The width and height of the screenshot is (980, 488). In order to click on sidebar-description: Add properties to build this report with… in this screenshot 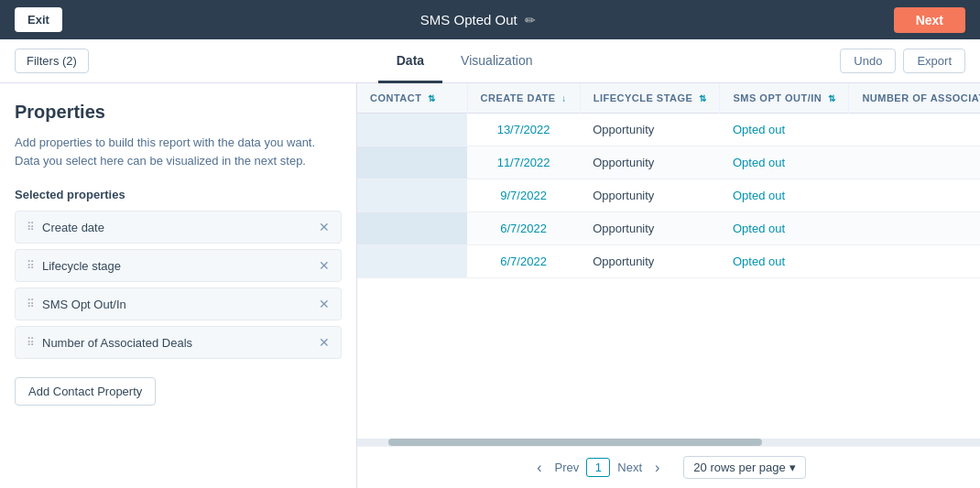, I will do `click(178, 152)`.